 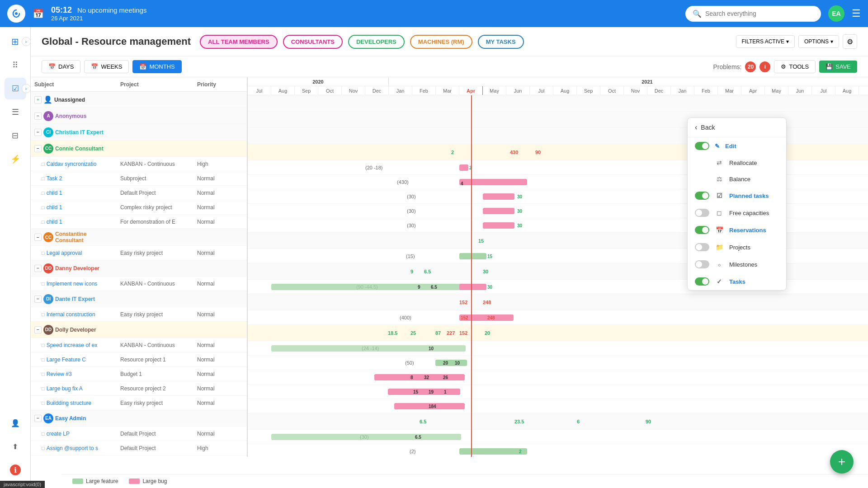 What do you see at coordinates (737, 163) in the screenshot?
I see `dropdown-reallocate-item: ⇄ Reallocate` at bounding box center [737, 163].